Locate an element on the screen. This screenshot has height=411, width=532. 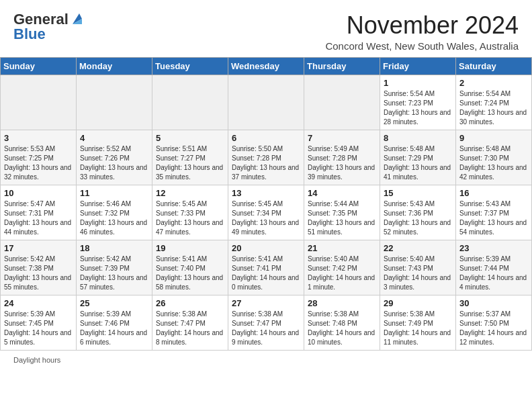
day-number: 21 is located at coordinates (342, 248).